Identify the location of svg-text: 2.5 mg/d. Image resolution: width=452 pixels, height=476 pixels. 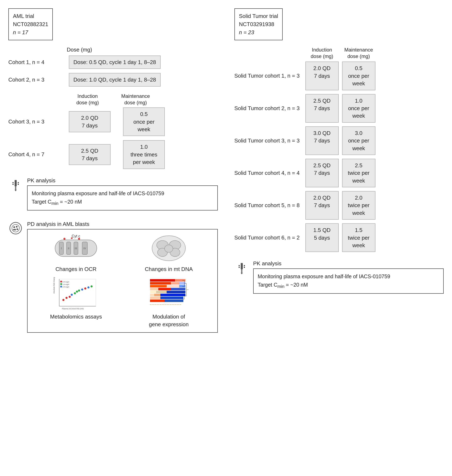
(66, 287).